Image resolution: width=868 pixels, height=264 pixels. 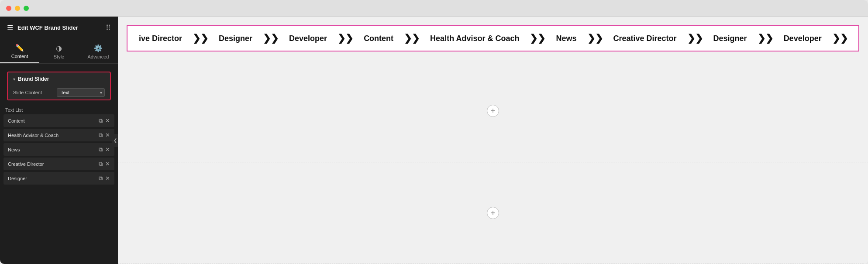 I want to click on slider-item-text: Health Advisor & Coach, so click(x=475, y=38).